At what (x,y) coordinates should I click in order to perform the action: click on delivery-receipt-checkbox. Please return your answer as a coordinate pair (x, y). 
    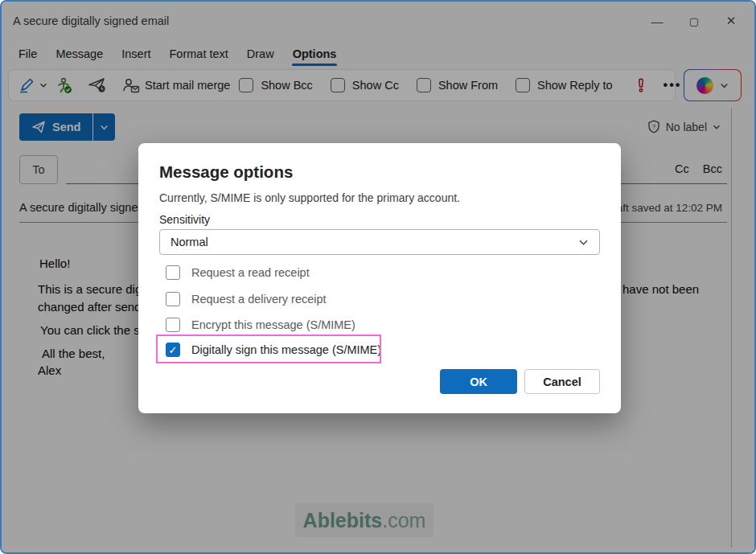
    Looking at the image, I should click on (173, 299).